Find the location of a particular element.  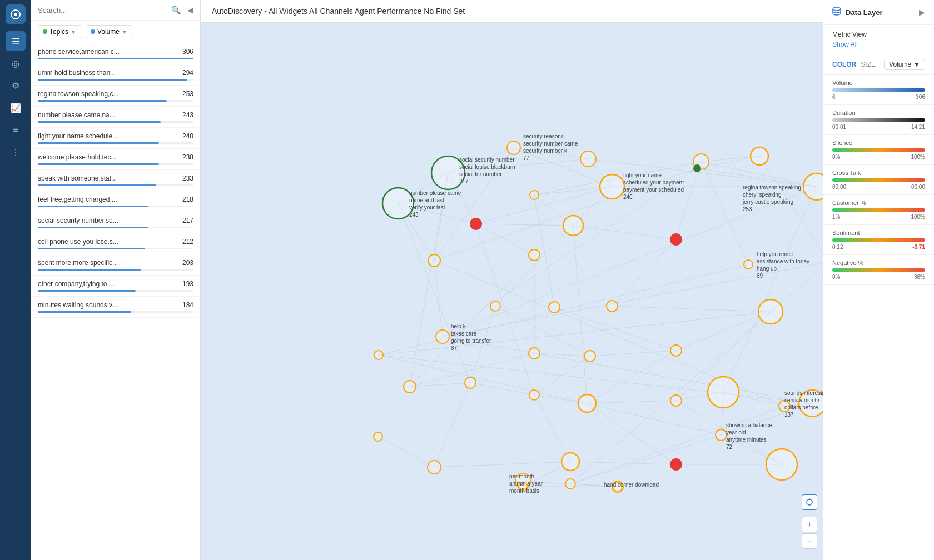

show-all-link: Show All is located at coordinates (845, 44).